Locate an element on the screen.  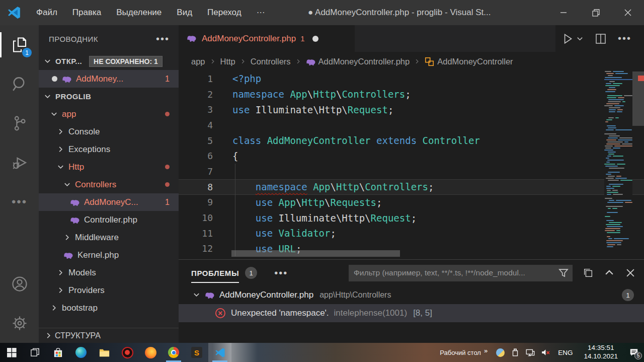
menu-Файл: Файл is located at coordinates (47, 13).